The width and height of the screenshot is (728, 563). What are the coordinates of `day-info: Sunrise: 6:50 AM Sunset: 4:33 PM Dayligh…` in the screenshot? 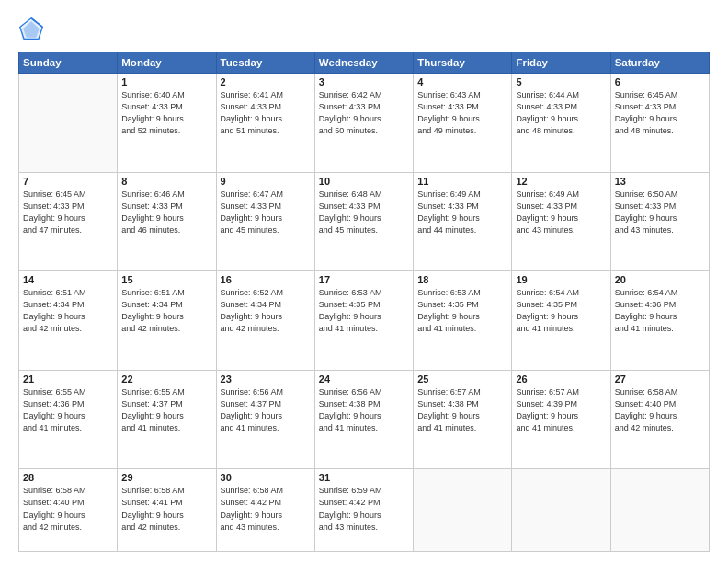 It's located at (660, 213).